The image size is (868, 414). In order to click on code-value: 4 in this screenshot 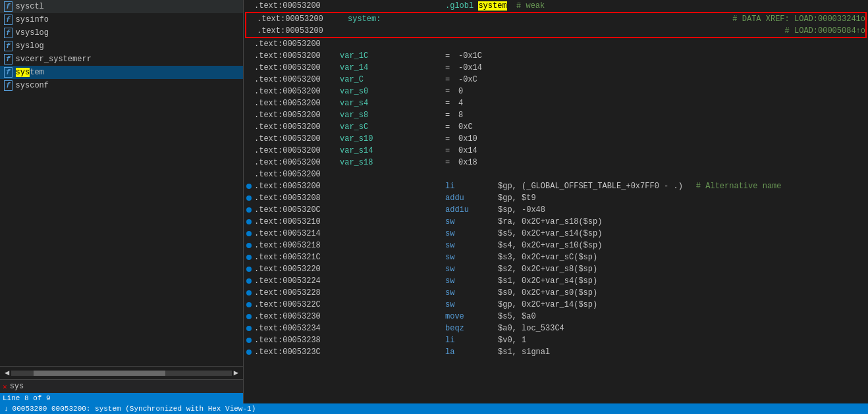, I will do `click(461, 103)`.